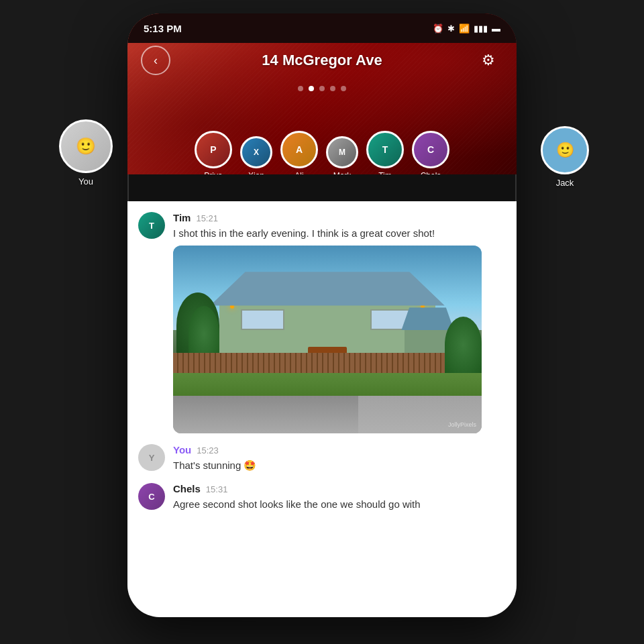 The height and width of the screenshot is (644, 644). I want to click on chat-header-tim: Tim 15:21, so click(339, 217).